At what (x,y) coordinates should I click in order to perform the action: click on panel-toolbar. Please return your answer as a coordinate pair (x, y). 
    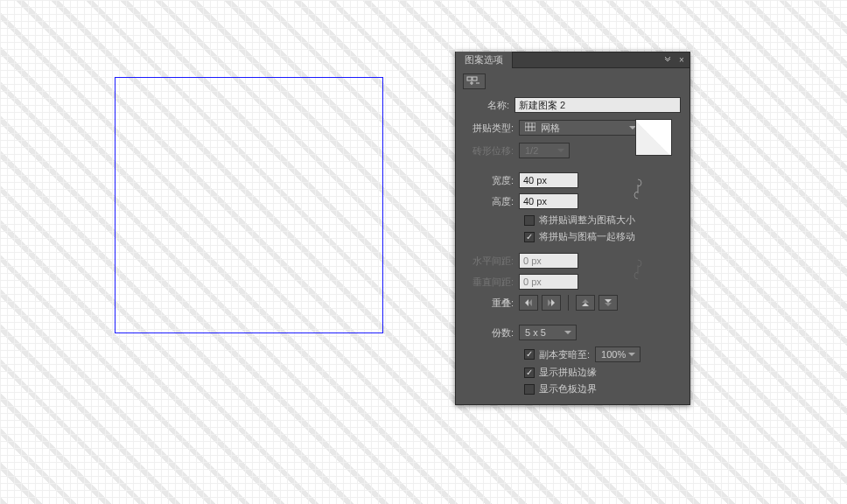
    Looking at the image, I should click on (572, 80).